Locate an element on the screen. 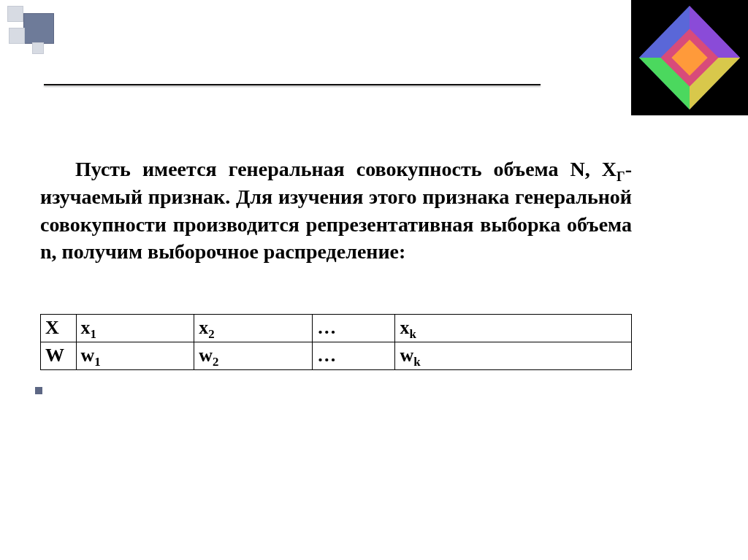  paragraph-text: Пусть имеется генеральная совокупность о… is located at coordinates (346, 169).